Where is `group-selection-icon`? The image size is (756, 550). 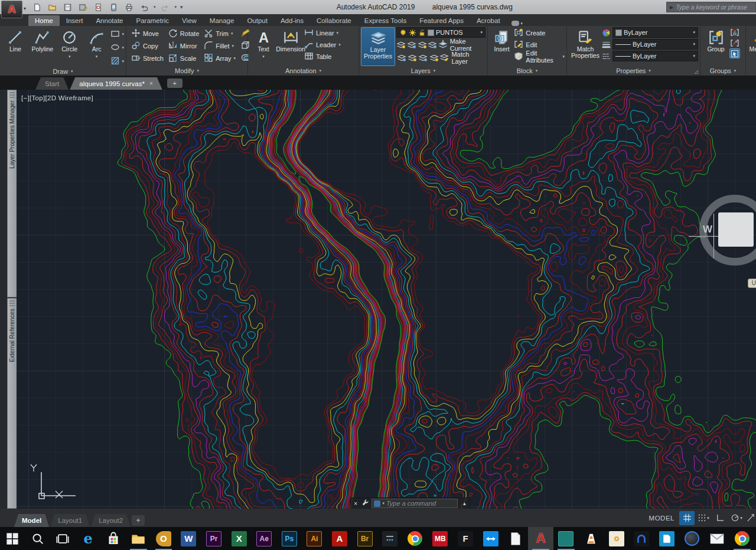
group-selection-icon is located at coordinates (735, 53).